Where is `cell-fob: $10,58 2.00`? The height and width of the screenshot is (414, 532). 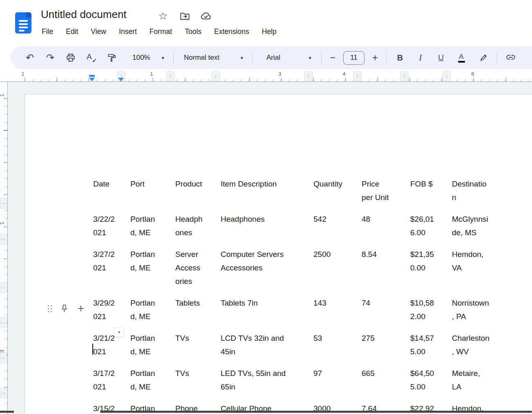
cell-fob: $10,58 2.00 is located at coordinates (431, 314).